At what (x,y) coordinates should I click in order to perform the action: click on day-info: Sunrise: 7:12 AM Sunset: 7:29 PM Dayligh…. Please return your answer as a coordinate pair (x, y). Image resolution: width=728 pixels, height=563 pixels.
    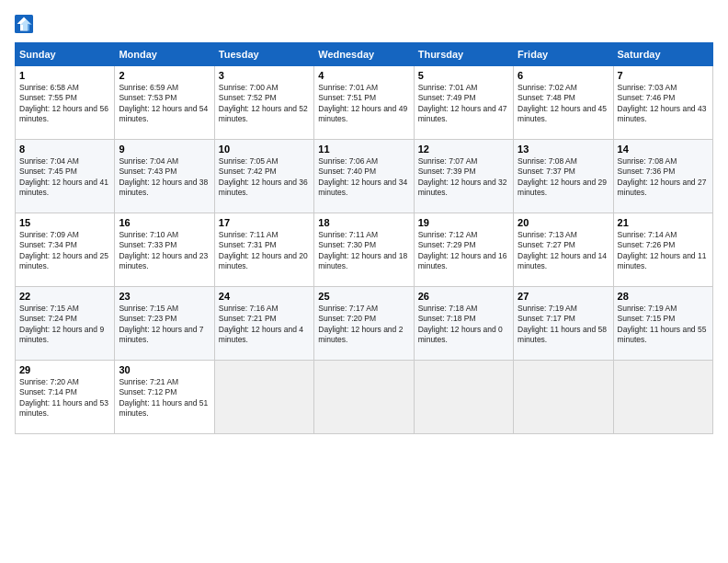
    Looking at the image, I should click on (463, 251).